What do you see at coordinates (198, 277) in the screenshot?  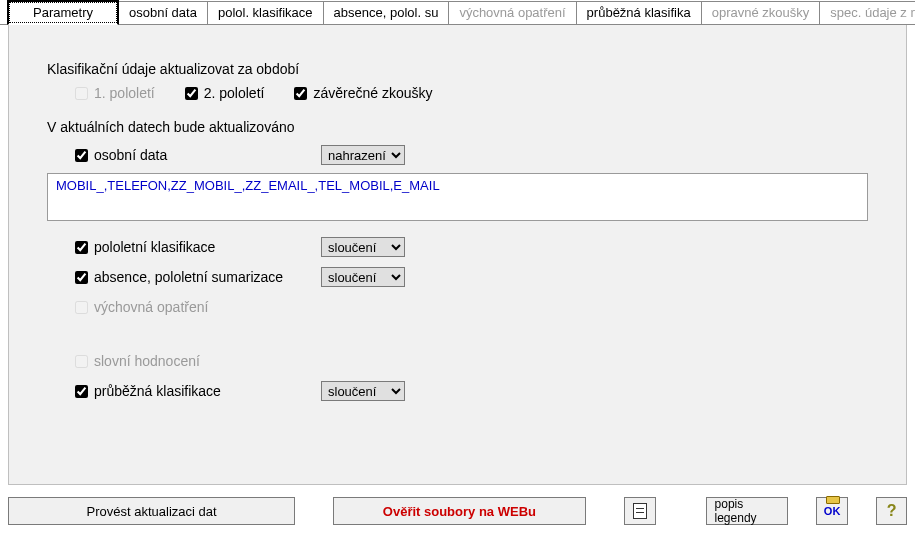 I see `chk-absence: absence, pololetní sumarizace` at bounding box center [198, 277].